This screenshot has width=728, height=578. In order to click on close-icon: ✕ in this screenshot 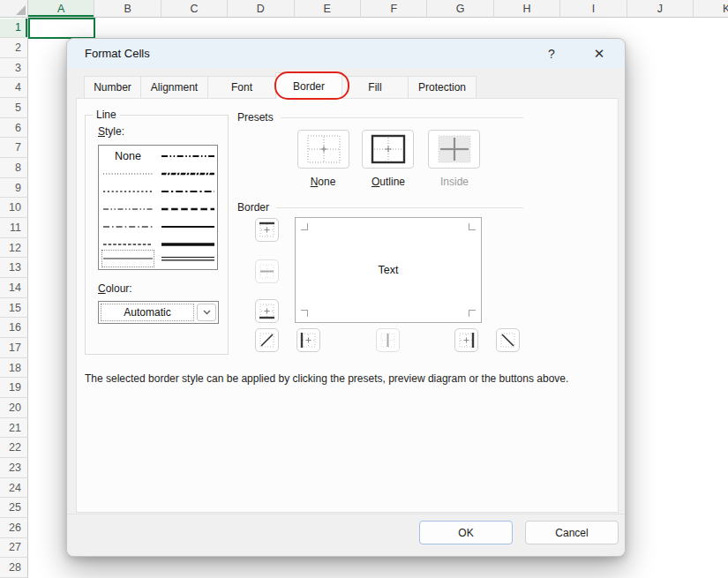, I will do `click(599, 54)`.